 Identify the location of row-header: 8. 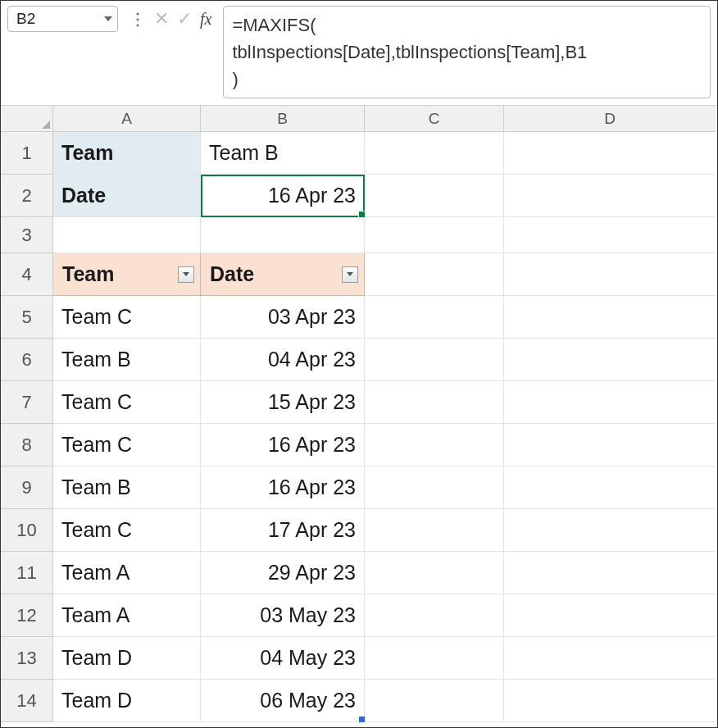
(27, 445).